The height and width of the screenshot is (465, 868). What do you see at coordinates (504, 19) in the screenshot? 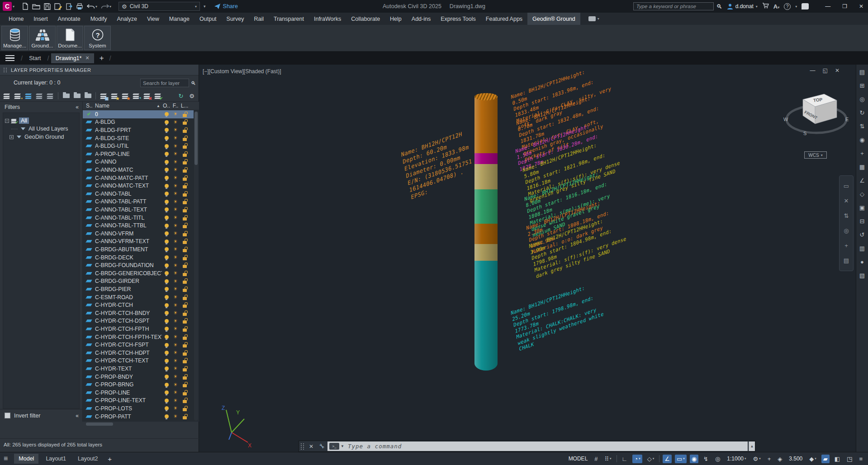
I see `ribbon-tab-featured-apps: Featured Apps` at bounding box center [504, 19].